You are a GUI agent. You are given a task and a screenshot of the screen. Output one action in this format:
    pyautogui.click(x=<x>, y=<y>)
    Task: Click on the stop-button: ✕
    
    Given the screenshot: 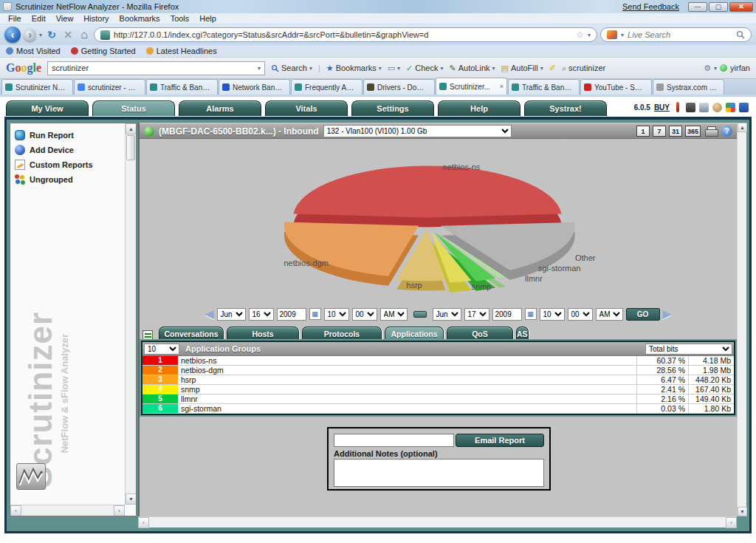 What is the action you would take?
    pyautogui.click(x=68, y=35)
    